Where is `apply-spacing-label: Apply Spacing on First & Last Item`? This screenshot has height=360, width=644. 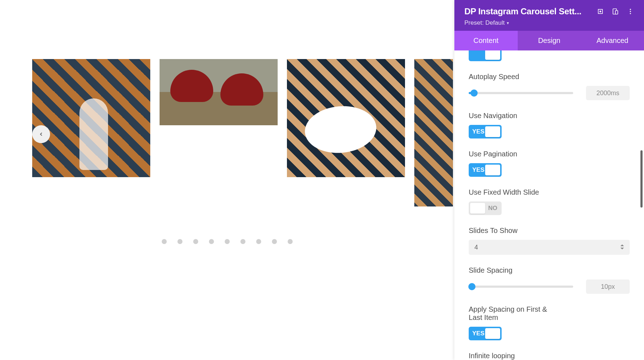 apply-spacing-label: Apply Spacing on First & Last Item is located at coordinates (515, 313).